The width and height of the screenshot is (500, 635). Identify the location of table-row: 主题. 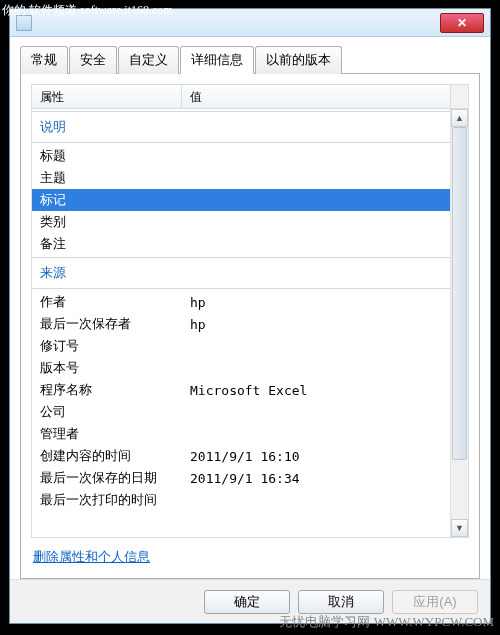
(241, 178).